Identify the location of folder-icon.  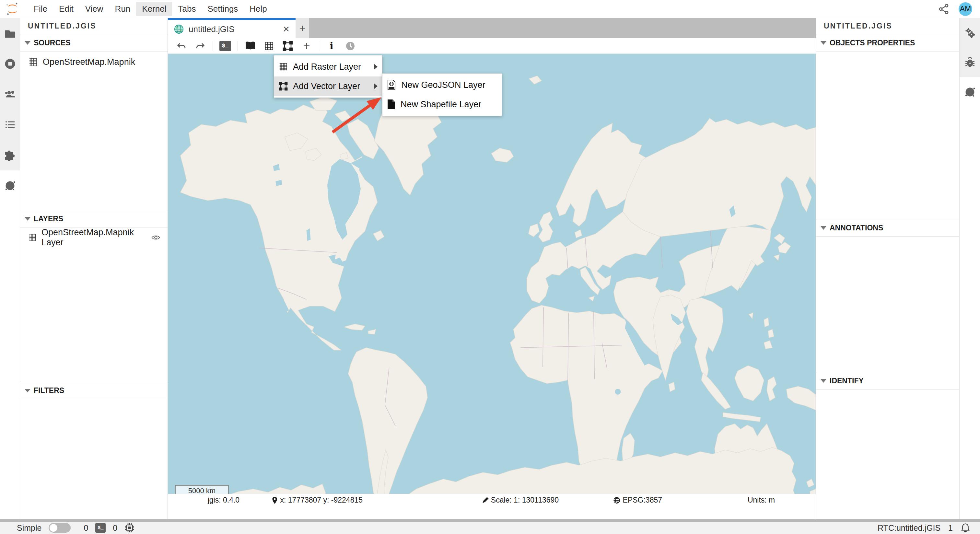
(10, 33).